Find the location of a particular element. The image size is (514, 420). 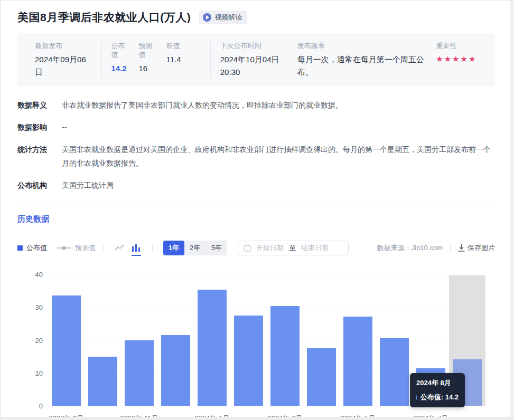

download-icon is located at coordinates (462, 248).